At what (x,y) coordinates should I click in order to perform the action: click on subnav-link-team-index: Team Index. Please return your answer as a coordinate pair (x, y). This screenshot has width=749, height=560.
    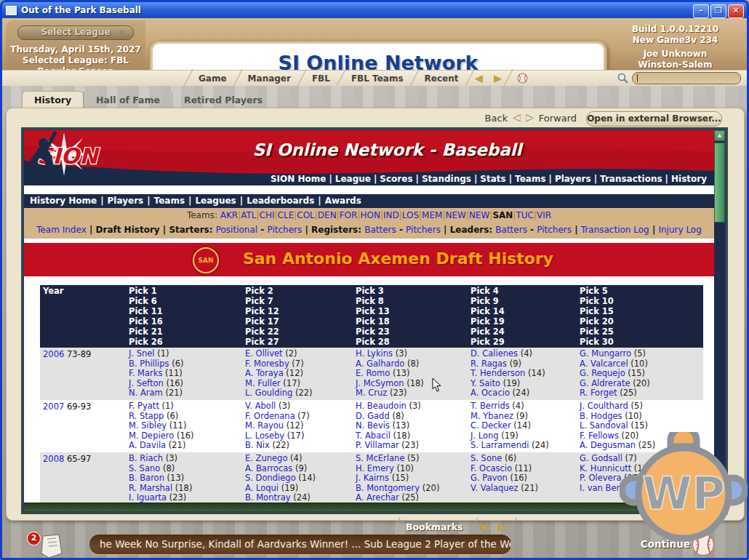
    Looking at the image, I should click on (61, 230).